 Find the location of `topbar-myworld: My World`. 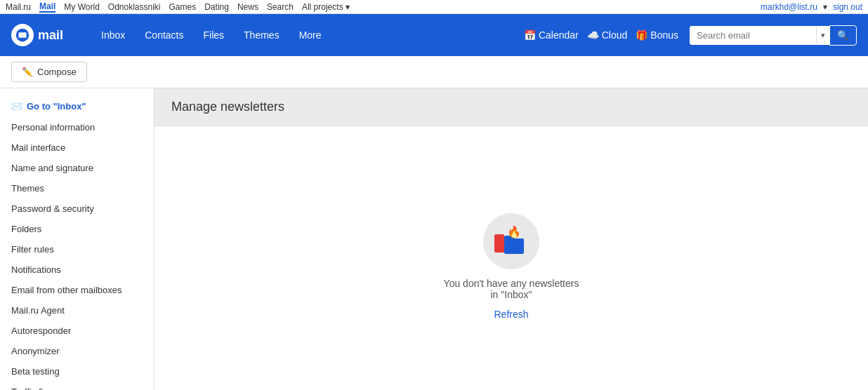

topbar-myworld: My World is located at coordinates (81, 7).